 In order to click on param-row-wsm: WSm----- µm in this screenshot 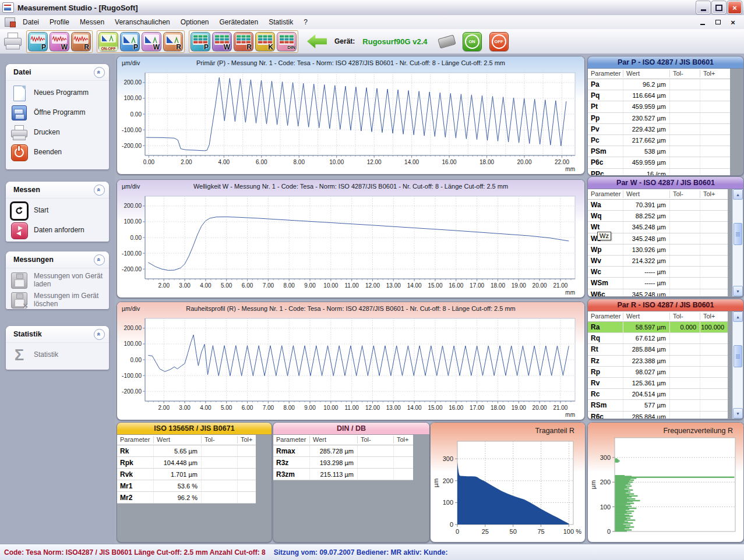, I will do `click(658, 283)`.